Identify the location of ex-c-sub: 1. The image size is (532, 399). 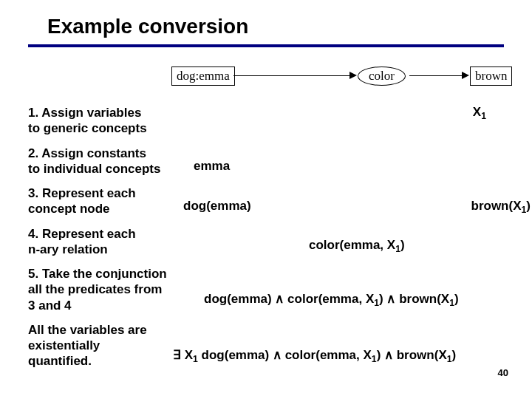
(374, 359).